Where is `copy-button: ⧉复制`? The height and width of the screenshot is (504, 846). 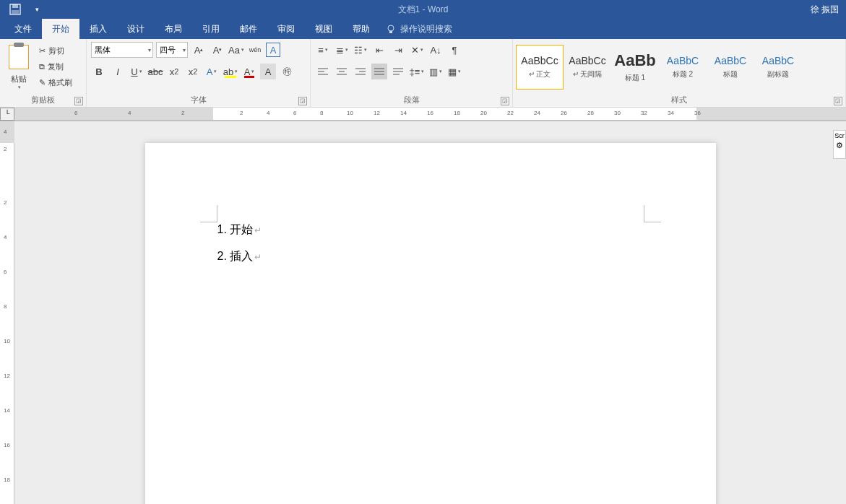
copy-button: ⧉复制 is located at coordinates (56, 66).